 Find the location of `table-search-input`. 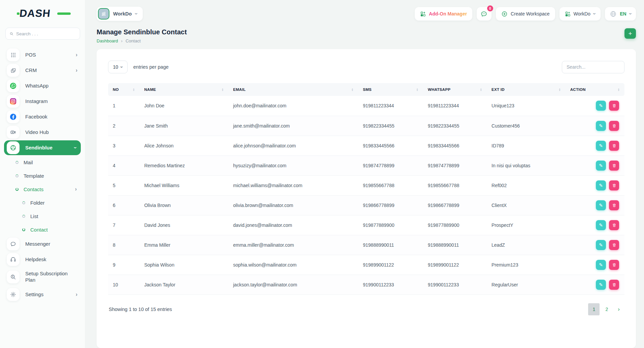

table-search-input is located at coordinates (593, 67).